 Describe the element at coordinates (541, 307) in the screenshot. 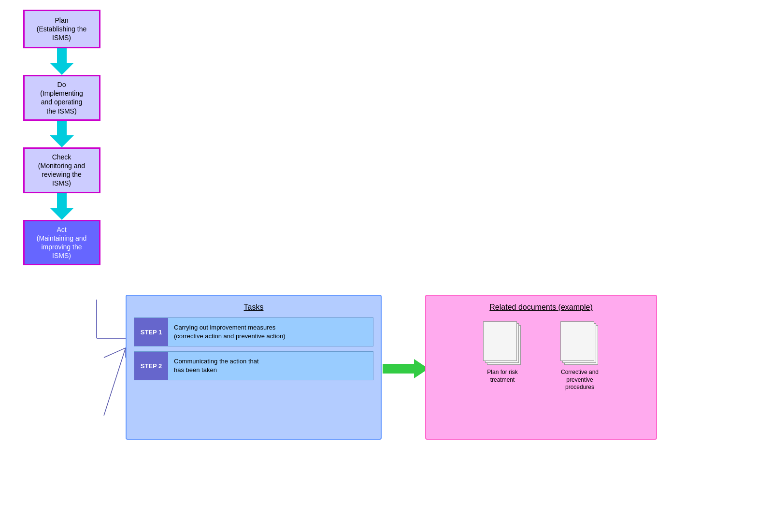

I see `related-title: Related documents (example)` at that location.